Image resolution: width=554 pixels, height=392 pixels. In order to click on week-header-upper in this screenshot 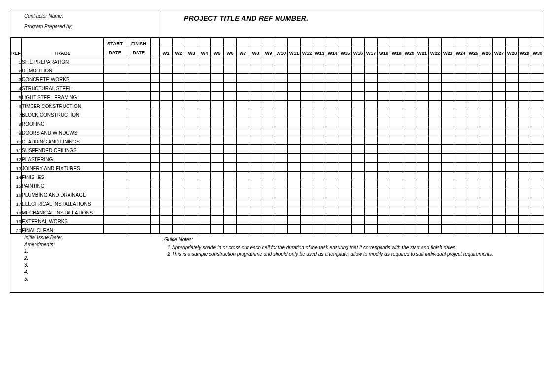, I will do `click(358, 43)`.